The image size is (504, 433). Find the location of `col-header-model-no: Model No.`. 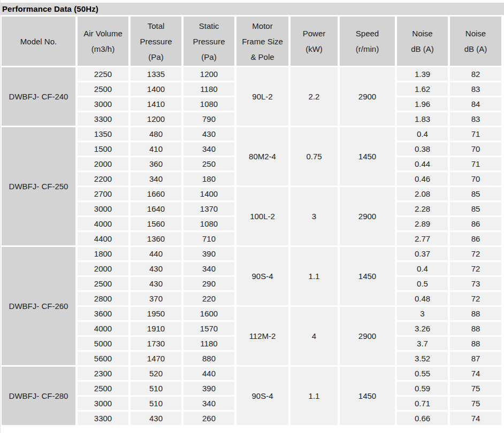

col-header-model-no: Model No. is located at coordinates (39, 41).